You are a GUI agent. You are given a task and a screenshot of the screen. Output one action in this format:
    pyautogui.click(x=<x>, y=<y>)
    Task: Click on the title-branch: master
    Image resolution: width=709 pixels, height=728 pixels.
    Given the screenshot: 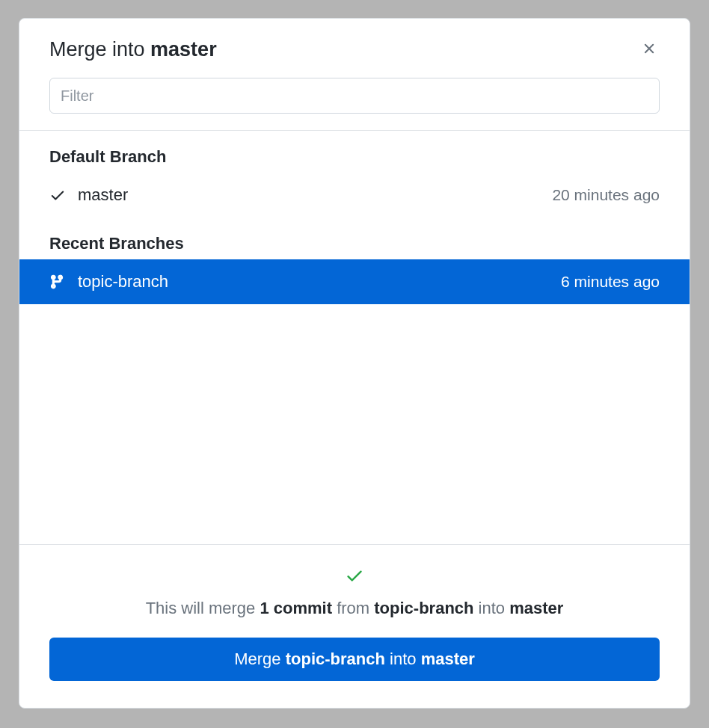 What is the action you would take?
    pyautogui.click(x=184, y=49)
    